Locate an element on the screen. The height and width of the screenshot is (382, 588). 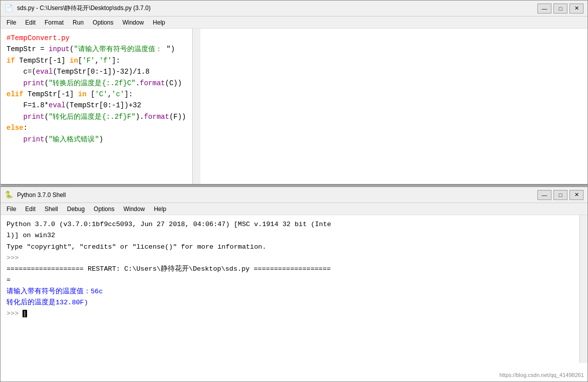
editor-close-button: ✕ is located at coordinates (576, 9).